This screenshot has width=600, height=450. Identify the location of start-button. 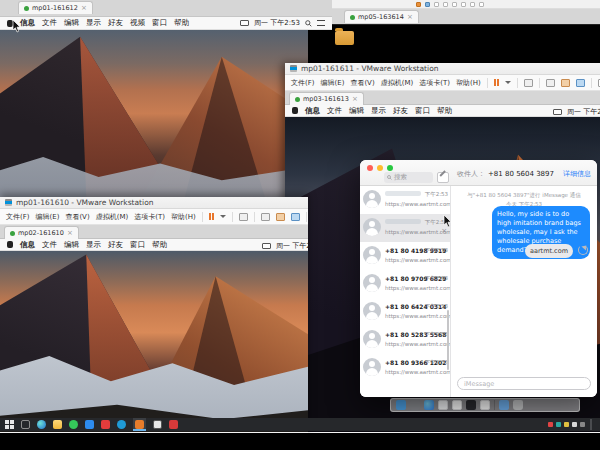
(10, 424).